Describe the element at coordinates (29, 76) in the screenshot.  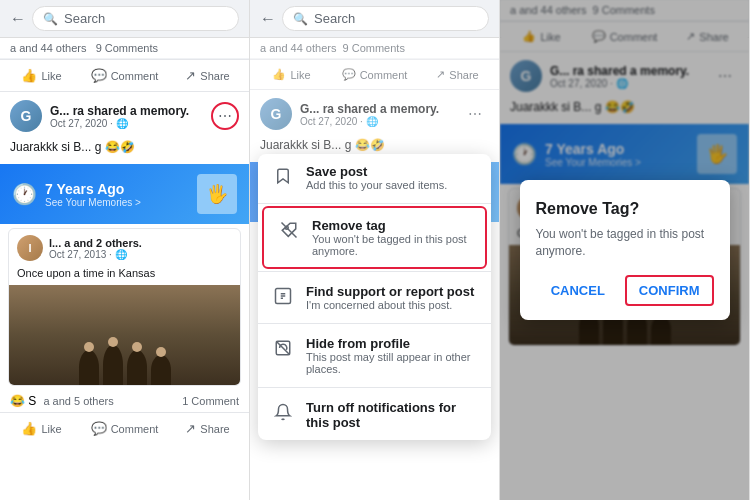
I see `like-icon-top: 👍` at that location.